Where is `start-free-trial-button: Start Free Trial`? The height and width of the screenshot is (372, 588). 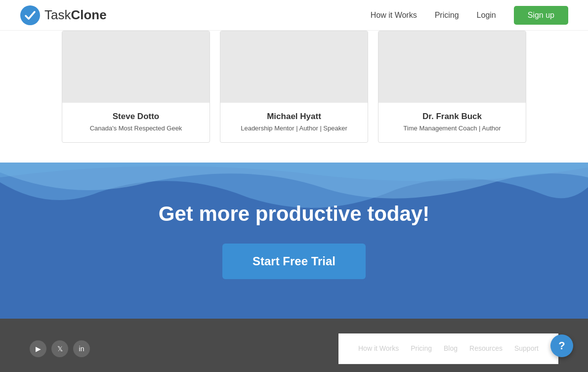 start-free-trial-button: Start Free Trial is located at coordinates (294, 261).